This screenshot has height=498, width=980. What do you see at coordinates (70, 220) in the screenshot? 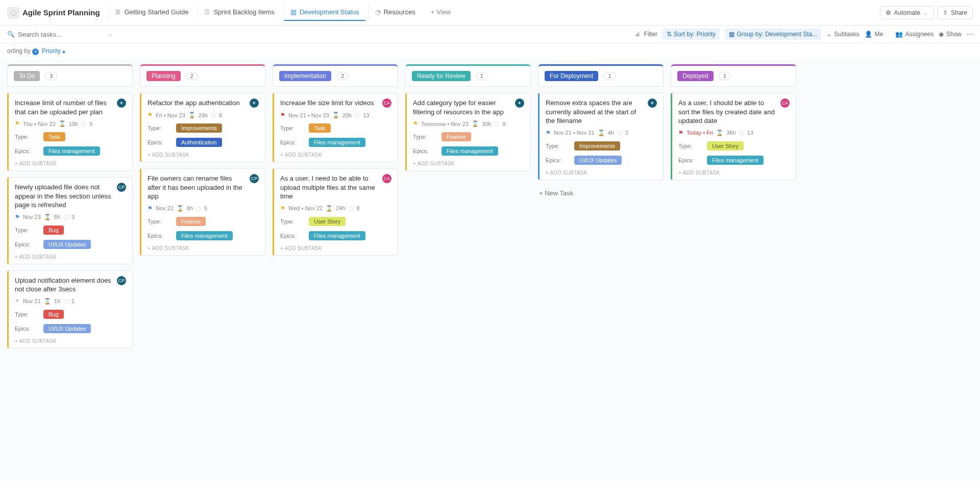
I see `task-card: Newly uploaded file does not appear in t…` at bounding box center [70, 220].